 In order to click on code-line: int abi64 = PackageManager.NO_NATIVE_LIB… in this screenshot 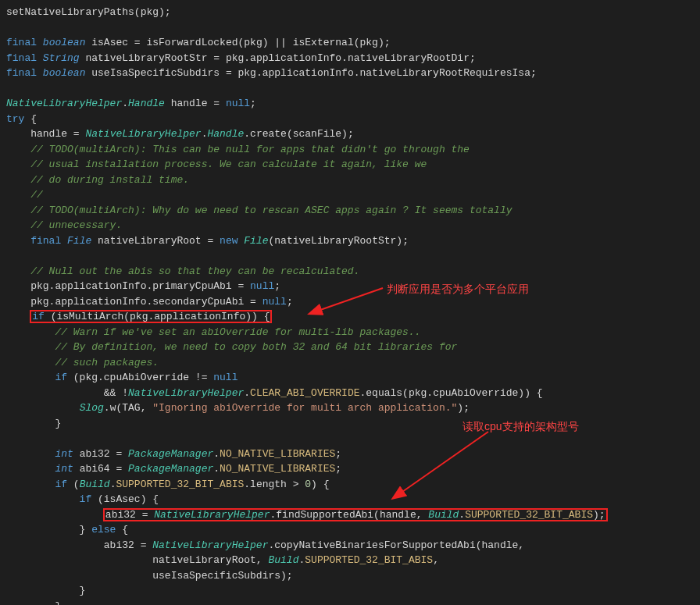, I will do `click(350, 469)`.